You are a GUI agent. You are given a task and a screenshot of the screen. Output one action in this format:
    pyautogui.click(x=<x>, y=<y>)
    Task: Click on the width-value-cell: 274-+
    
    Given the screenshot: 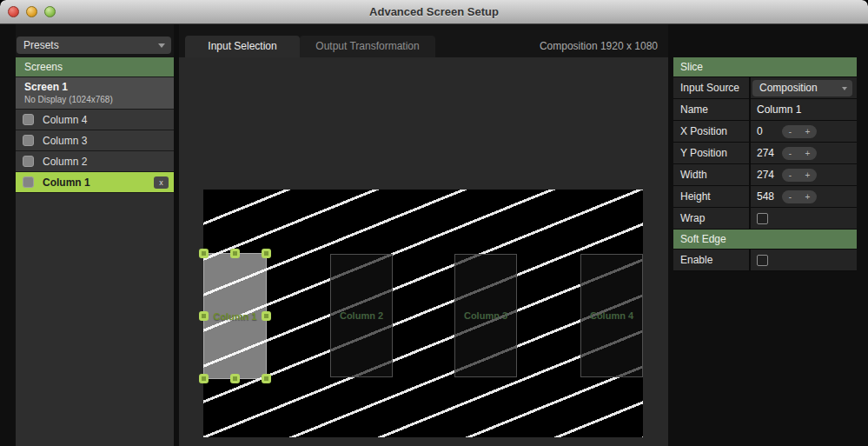 What is the action you would take?
    pyautogui.click(x=804, y=175)
    